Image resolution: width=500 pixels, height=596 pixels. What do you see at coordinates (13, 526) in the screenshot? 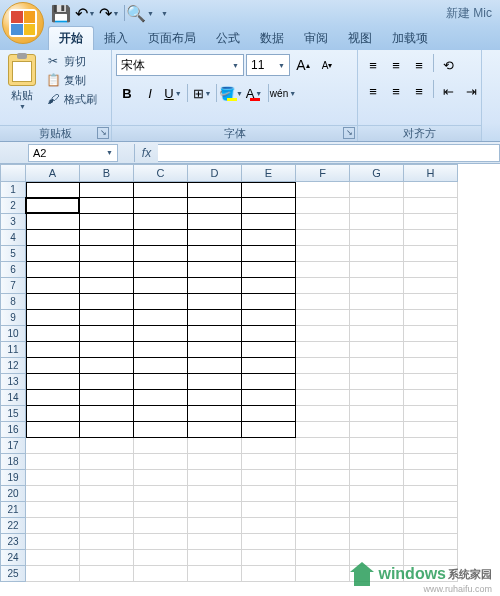
I see `row-header: 22` at bounding box center [13, 526].